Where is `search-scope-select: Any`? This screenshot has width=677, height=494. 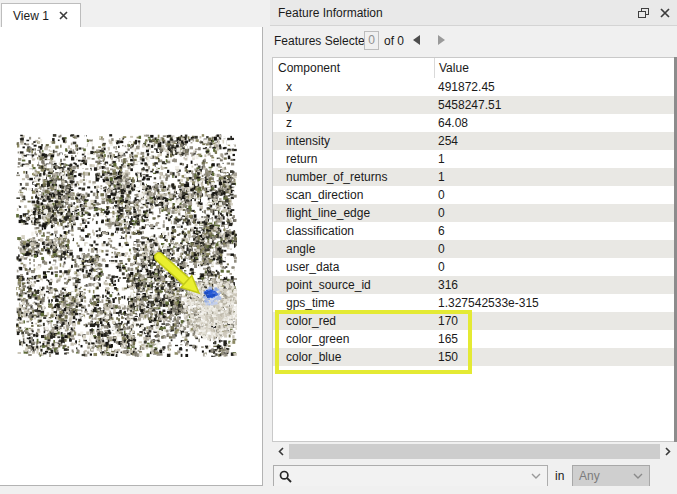 search-scope-select: Any is located at coordinates (611, 476).